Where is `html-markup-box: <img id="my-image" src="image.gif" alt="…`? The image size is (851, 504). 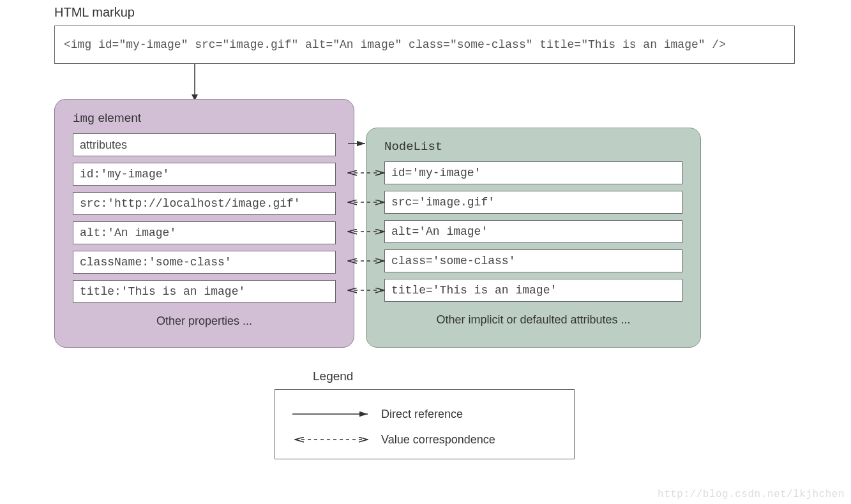 html-markup-box: <img id="my-image" src="image.gif" alt="… is located at coordinates (425, 45).